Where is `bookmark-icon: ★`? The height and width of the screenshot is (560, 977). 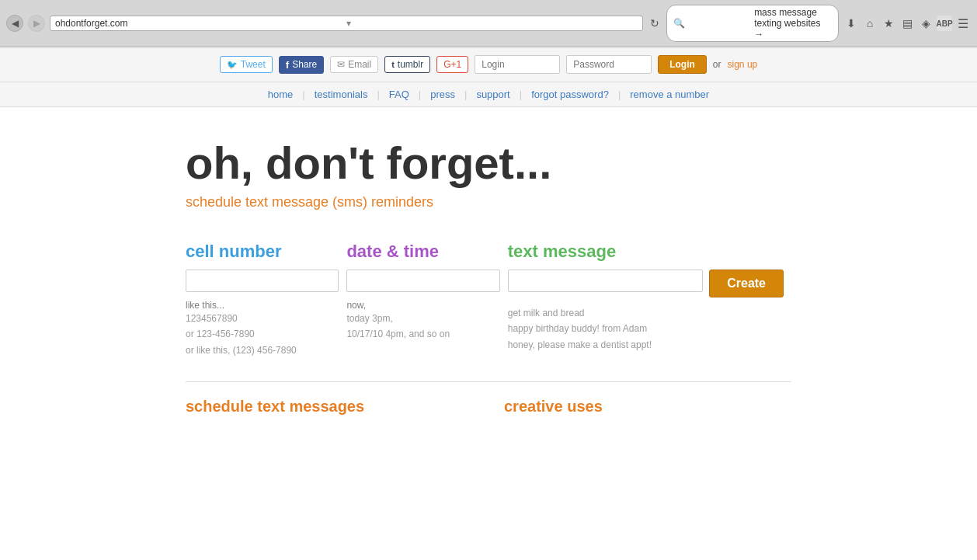
bookmark-icon: ★ is located at coordinates (888, 23).